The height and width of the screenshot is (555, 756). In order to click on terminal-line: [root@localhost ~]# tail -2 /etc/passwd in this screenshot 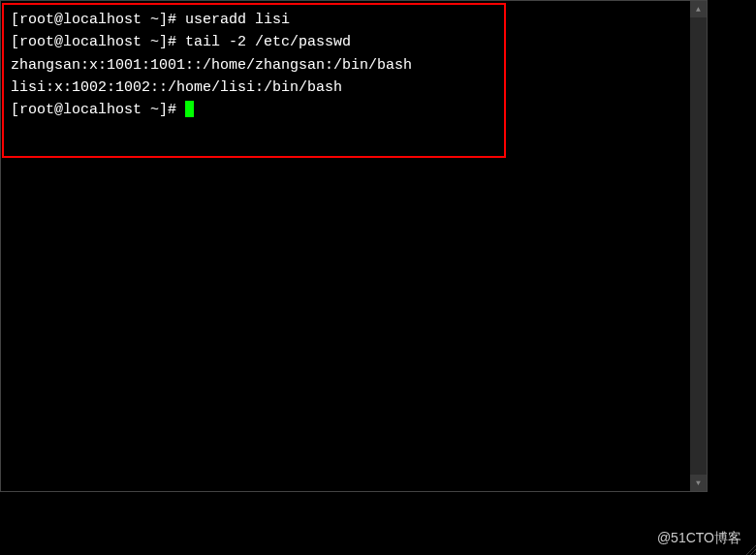, I will do `click(345, 43)`.